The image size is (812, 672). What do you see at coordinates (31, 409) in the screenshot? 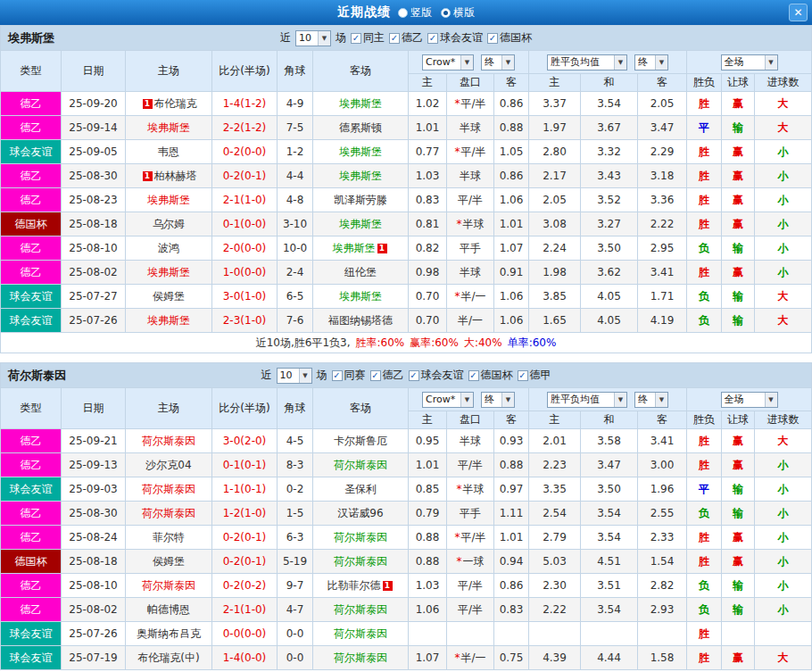
I see `col-header-type: 类型` at bounding box center [31, 409].